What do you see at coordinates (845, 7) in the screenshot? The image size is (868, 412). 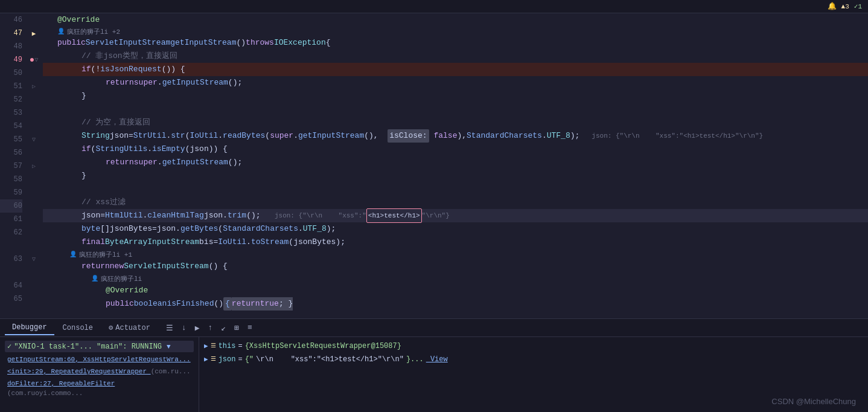 I see `warning-badge: ▲3` at bounding box center [845, 7].